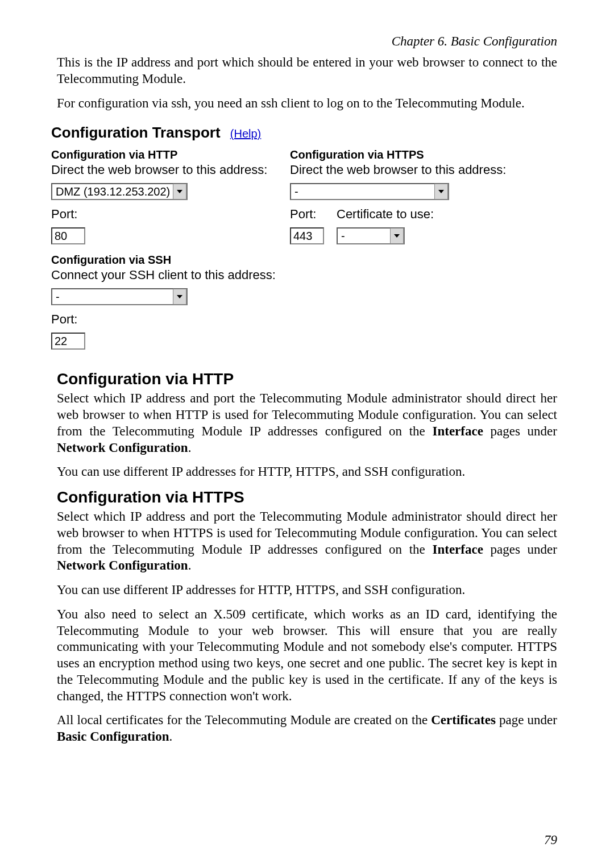 This screenshot has width=614, height=868. I want to click on http-direct-label: Direct the web browser to this address:, so click(171, 170).